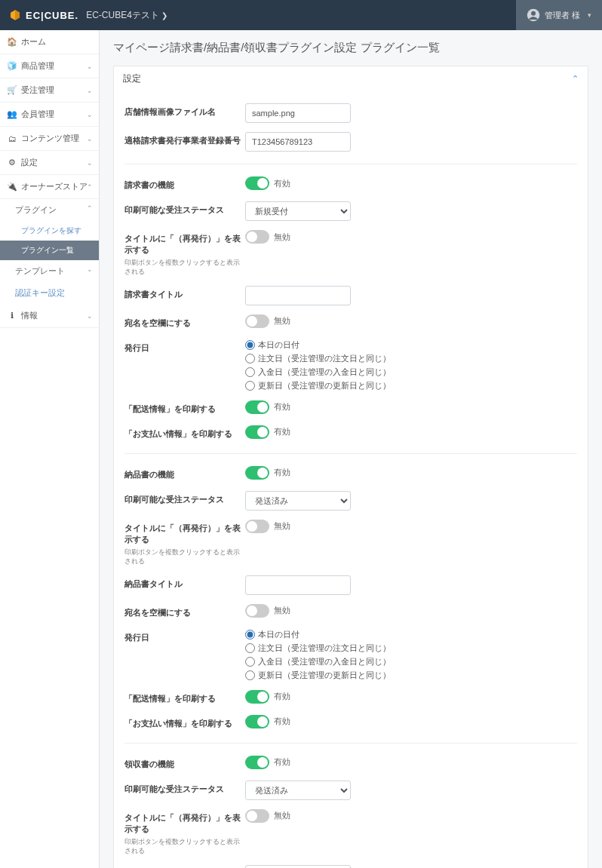 This screenshot has height=868, width=602. Describe the element at coordinates (50, 42) in the screenshot. I see `sidebar-item-home: 🏠ホーム` at that location.